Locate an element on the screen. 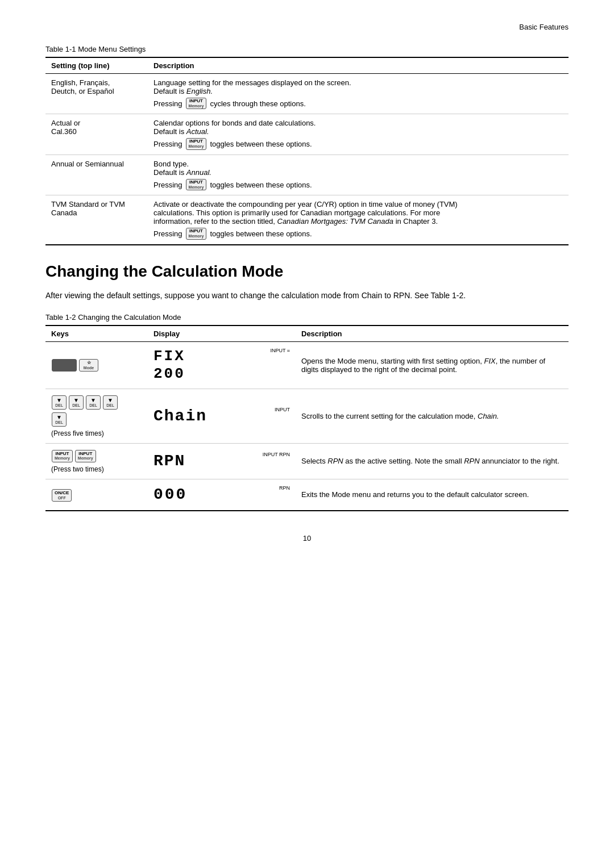 The image size is (614, 868). desc-cell: Bond type. Default is Annual. Pressing I… is located at coordinates (358, 175).